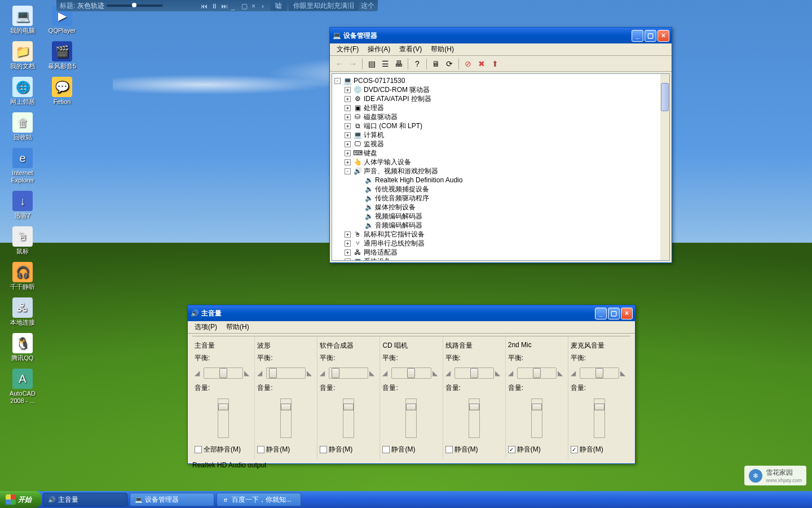 Image resolution: width=812 pixels, height=508 pixels. What do you see at coordinates (501, 171) in the screenshot?
I see `tree-sound: -🔊声音、视频和游戏控制器` at bounding box center [501, 171].